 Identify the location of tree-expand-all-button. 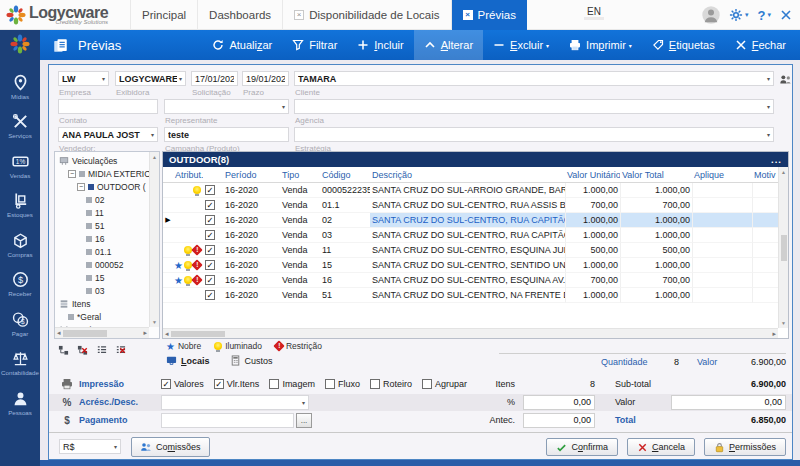
(64, 350).